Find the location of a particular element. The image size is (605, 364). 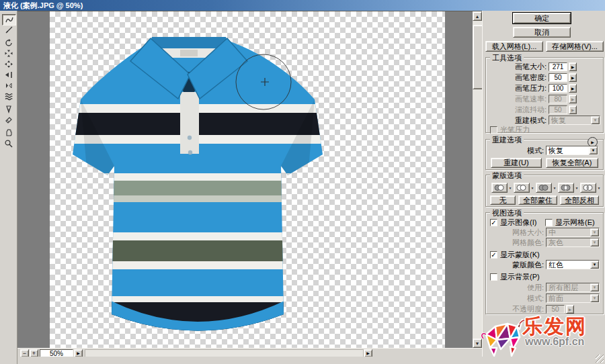

load-mesh-button: 载入网格(L)... is located at coordinates (514, 46).